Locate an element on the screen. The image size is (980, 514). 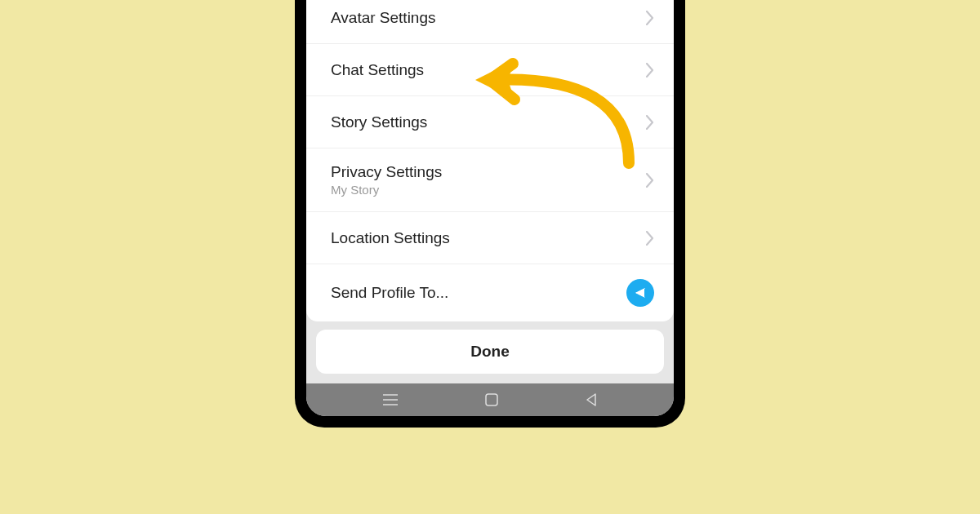
done-button: Done is located at coordinates (490, 352).